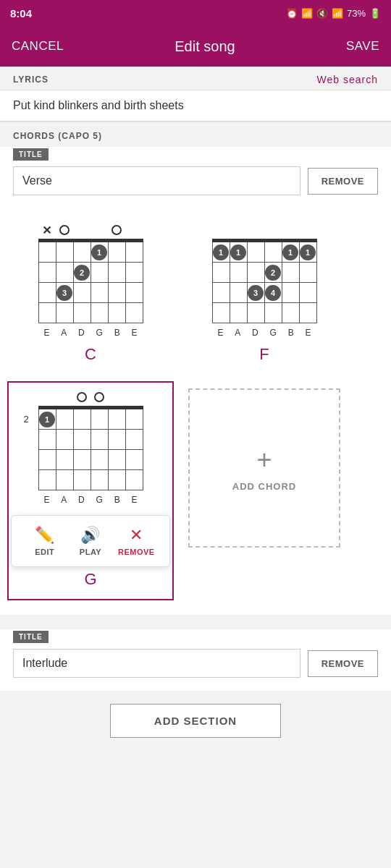 This screenshot has height=868, width=391. I want to click on lyrics-input, so click(196, 106).